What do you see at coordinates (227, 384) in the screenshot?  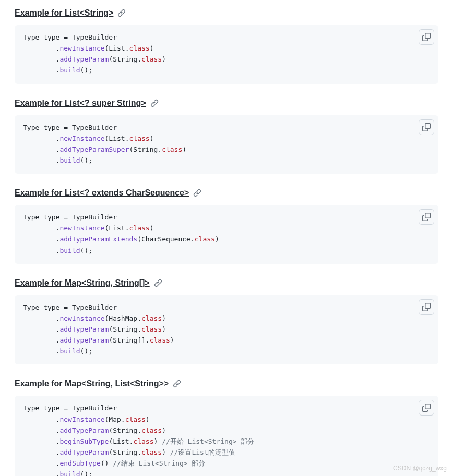 I see `section-heading: Example for Map<String, List<String>>` at bounding box center [227, 384].